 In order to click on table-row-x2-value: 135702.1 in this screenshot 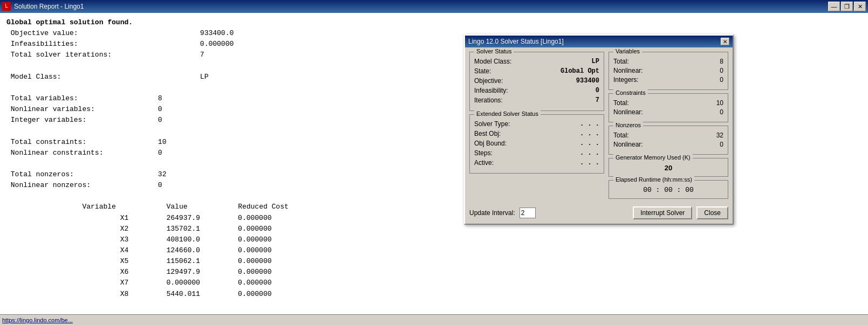, I will do `click(183, 229)`.